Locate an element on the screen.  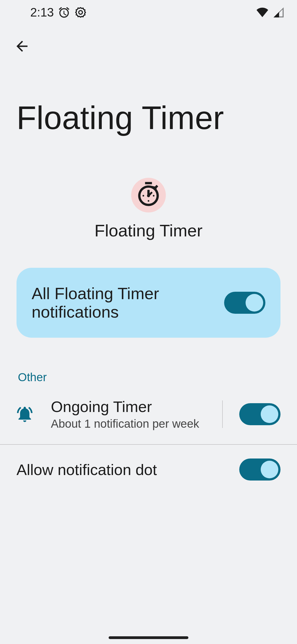
notification-dot-label: Allow notification dot is located at coordinates (87, 470).